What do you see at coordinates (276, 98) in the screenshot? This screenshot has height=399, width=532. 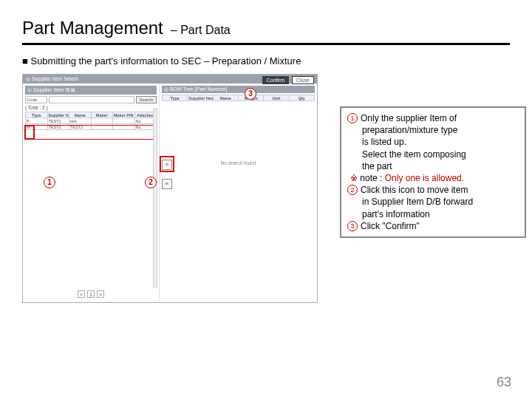 I see `bom-col-unit: Unit` at bounding box center [276, 98].